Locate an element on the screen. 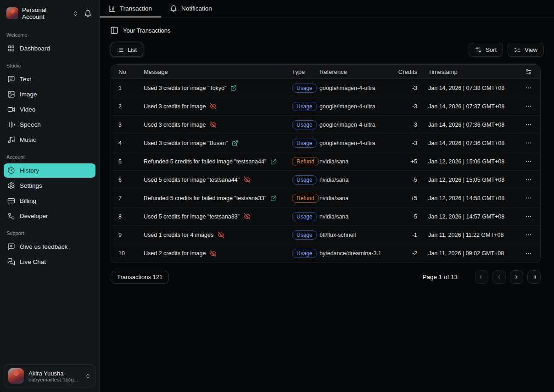 This screenshot has width=554, height=392. tab-transaction: Transaction is located at coordinates (130, 8).